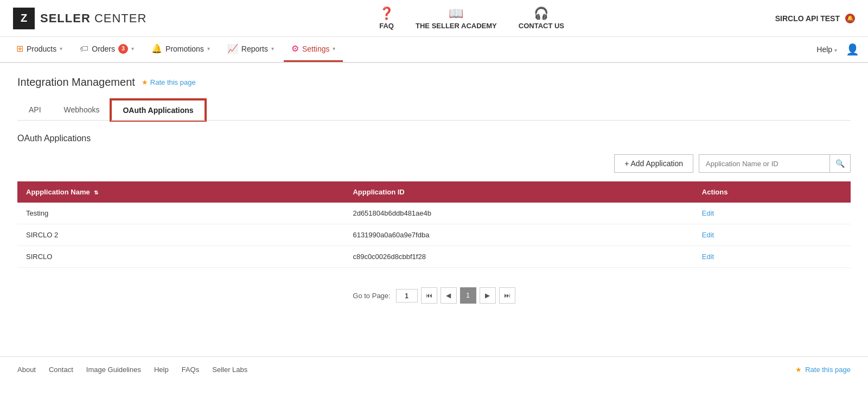  What do you see at coordinates (838, 49) in the screenshot?
I see `nav-right: Help ▾ 👤` at bounding box center [838, 49].